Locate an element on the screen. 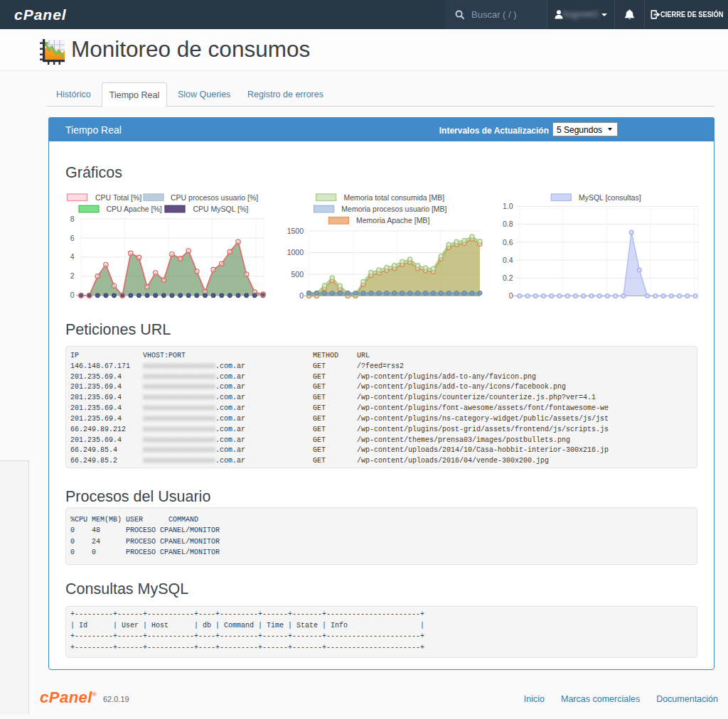  svg-text: 1.0 is located at coordinates (508, 206).